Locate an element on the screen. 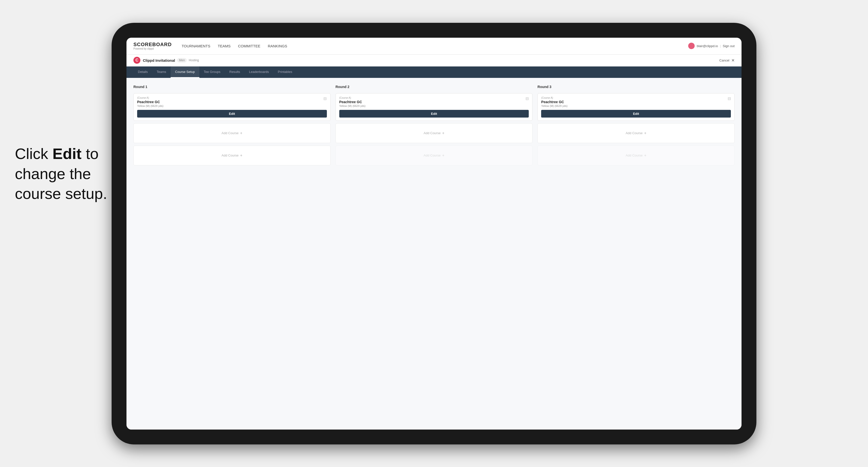 The width and height of the screenshot is (868, 467). round-1-add-course-1: Add Course + is located at coordinates (232, 133).